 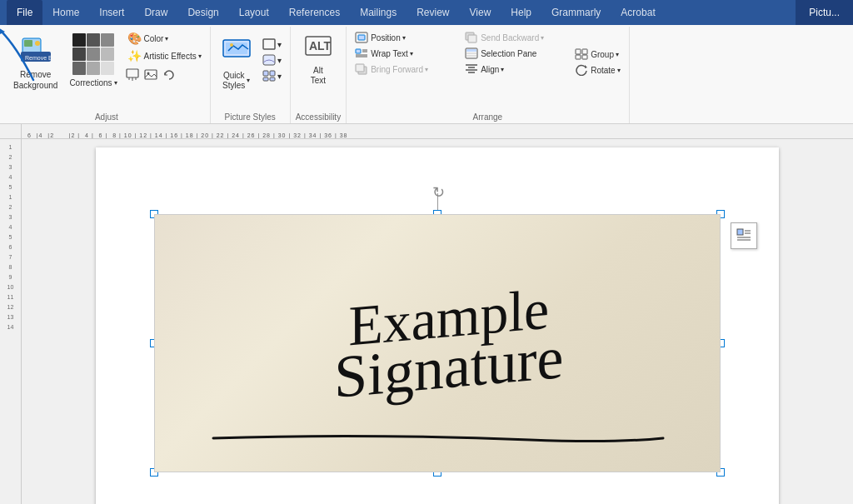 I want to click on align-icon, so click(x=471, y=69).